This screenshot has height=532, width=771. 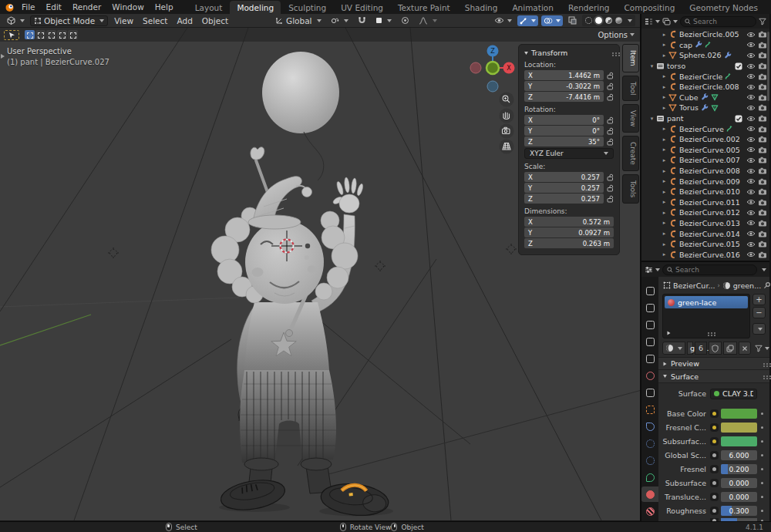 What do you see at coordinates (564, 97) in the screenshot?
I see `location-field: Z-7.4416 m` at bounding box center [564, 97].